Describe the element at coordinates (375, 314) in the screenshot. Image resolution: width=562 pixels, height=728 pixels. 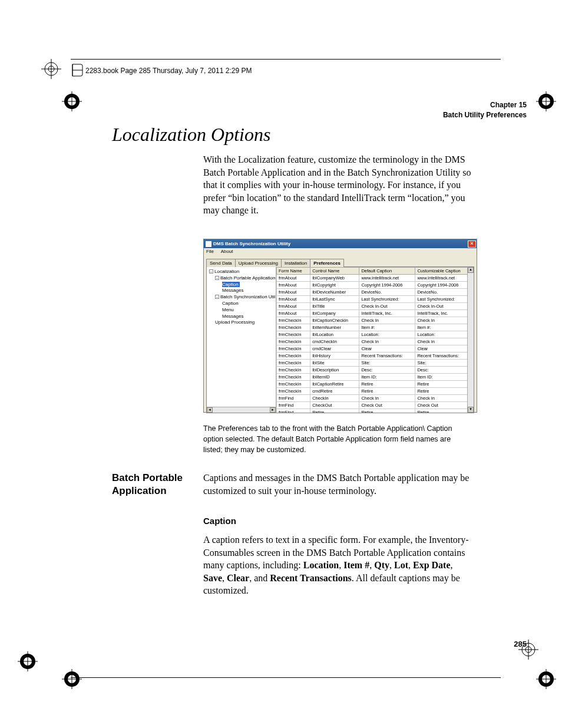
I see `table-row: frmAboutlblCompanyIntelliTrack, Inc.Inte…` at that location.